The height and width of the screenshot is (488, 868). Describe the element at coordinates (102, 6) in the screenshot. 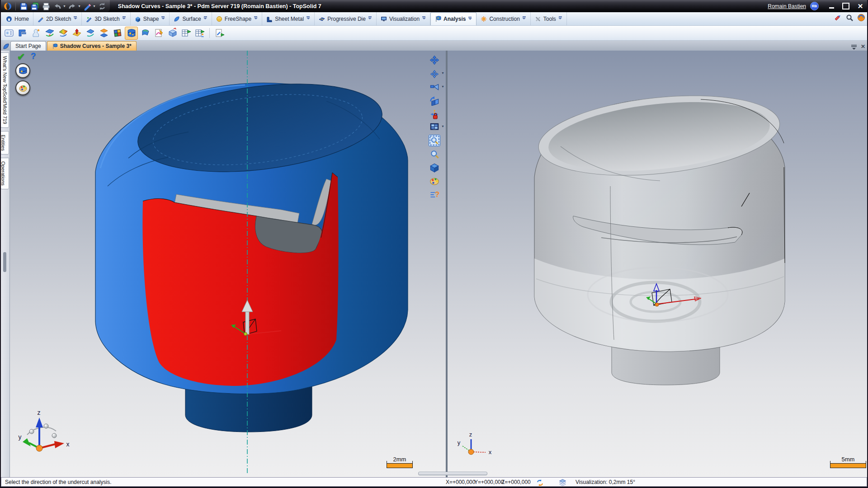

I see `refresh-button` at that location.